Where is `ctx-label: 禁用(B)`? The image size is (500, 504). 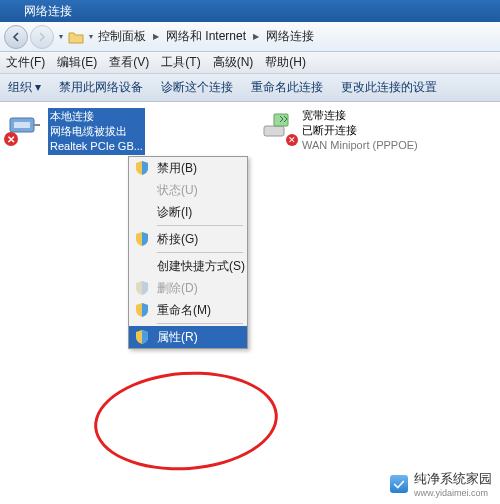 ctx-label: 禁用(B) is located at coordinates (177, 168).